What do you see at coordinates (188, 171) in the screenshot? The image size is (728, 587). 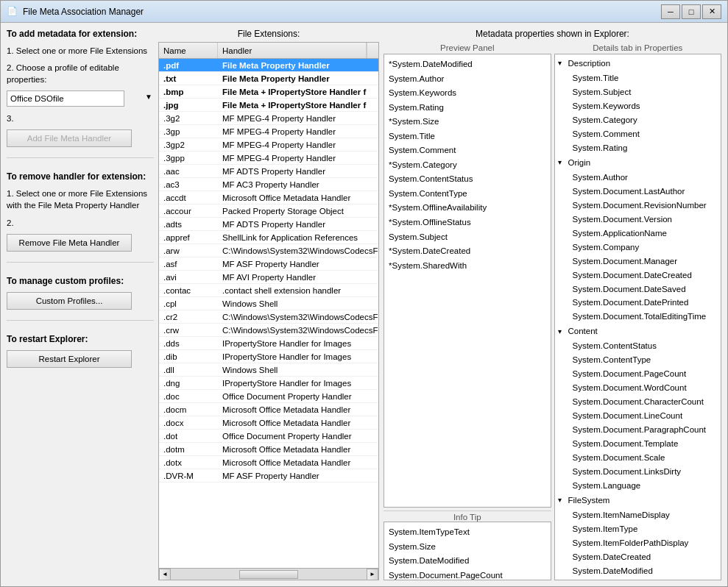 I see `file-row-name: .aac` at bounding box center [188, 171].